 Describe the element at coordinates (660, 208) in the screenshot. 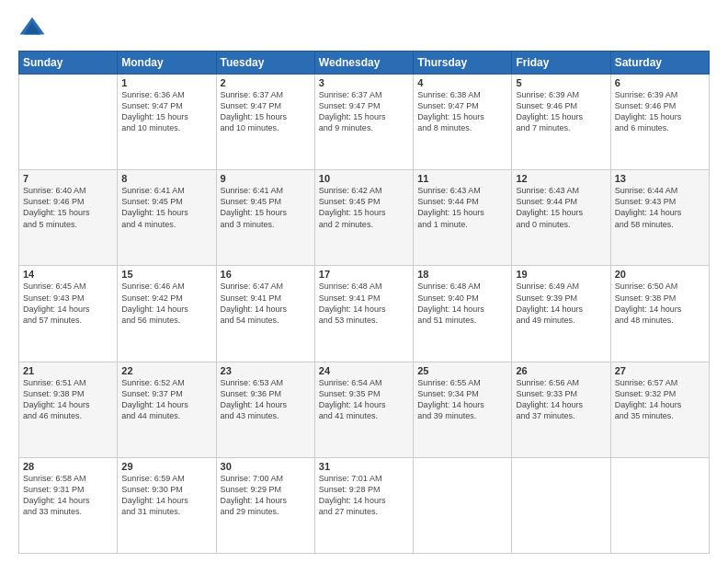

I see `cell-info: Sunrise: 6:44 AM Sunset: 9:43 PM Dayligh…` at that location.